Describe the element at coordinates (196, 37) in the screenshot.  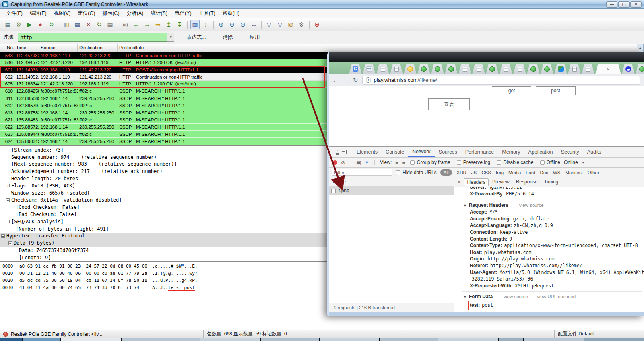
I see `expression-button: 表达式...` at that location.